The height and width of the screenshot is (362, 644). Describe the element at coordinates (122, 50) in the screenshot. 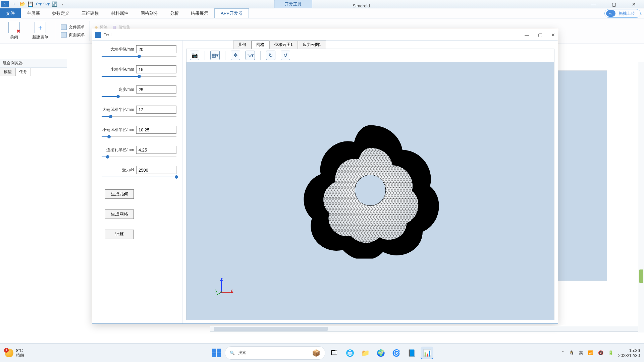

I see `param-label: 大端半径/mm` at that location.